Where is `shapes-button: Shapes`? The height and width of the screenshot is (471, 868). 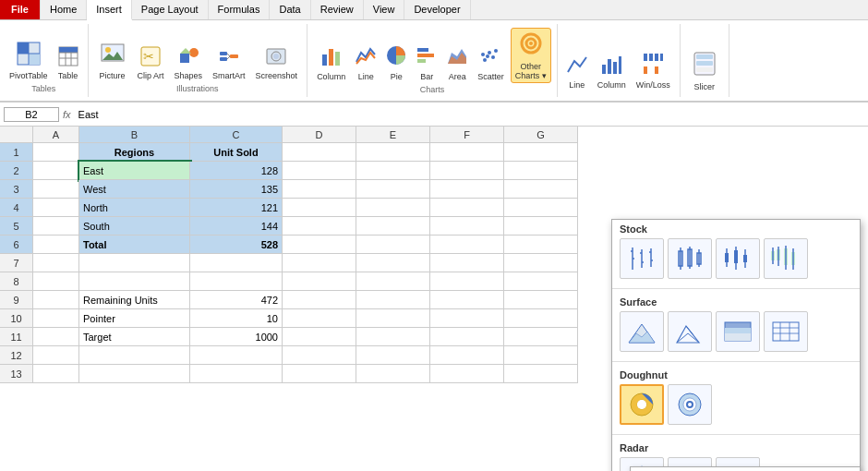
shapes-button: Shapes is located at coordinates (188, 63).